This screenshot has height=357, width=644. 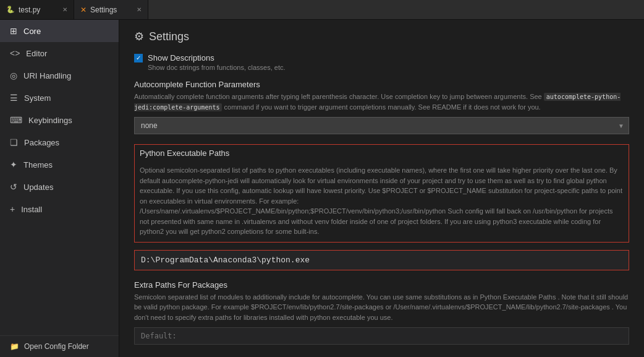 I want to click on editor-icon: <>, so click(x=15, y=53).